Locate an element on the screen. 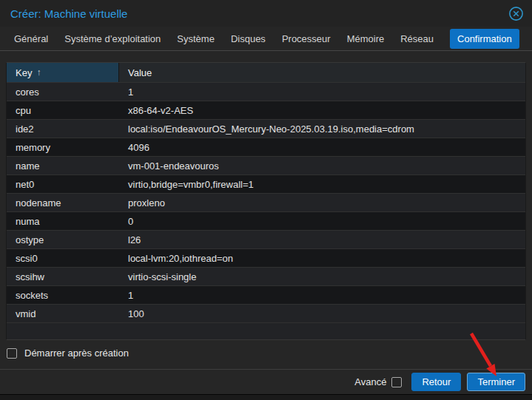 The height and width of the screenshot is (400, 532). row-value: 0 is located at coordinates (323, 221).